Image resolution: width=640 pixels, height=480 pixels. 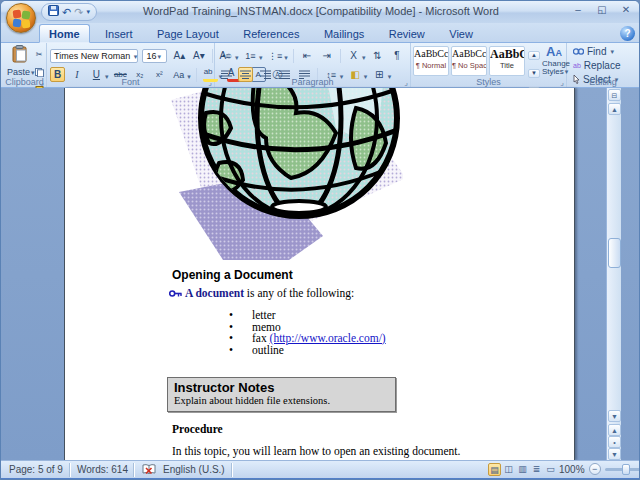 I want to click on zoom-controls: 100% − +, so click(x=600, y=469).